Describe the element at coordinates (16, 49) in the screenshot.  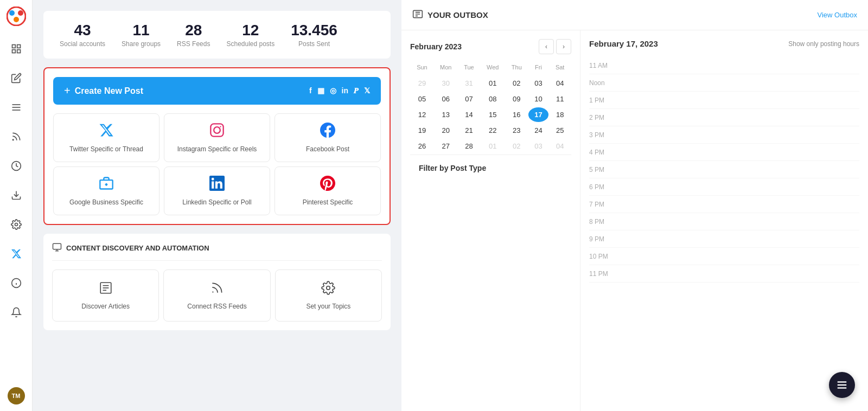
I see `sidebar-item-dashboard` at that location.